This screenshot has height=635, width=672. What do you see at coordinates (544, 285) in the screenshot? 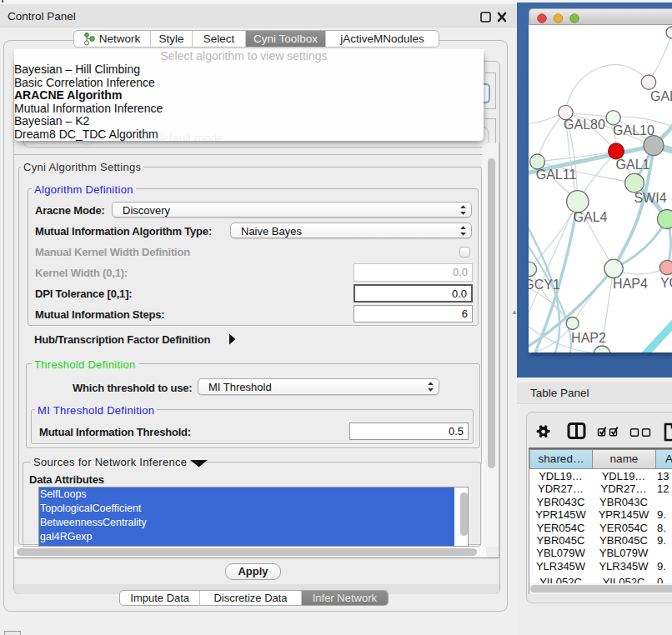
I see `svg-text: GCY1` at bounding box center [544, 285].